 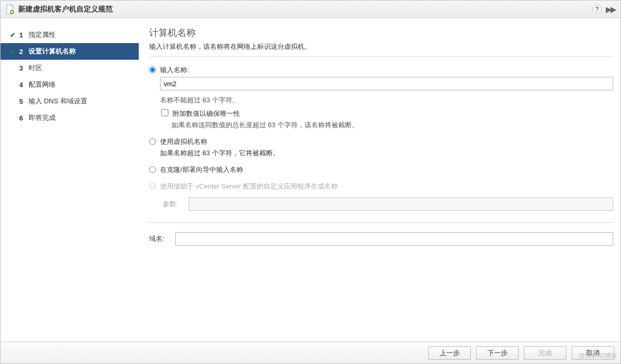 I want to click on help-icon: ?, so click(x=597, y=9).